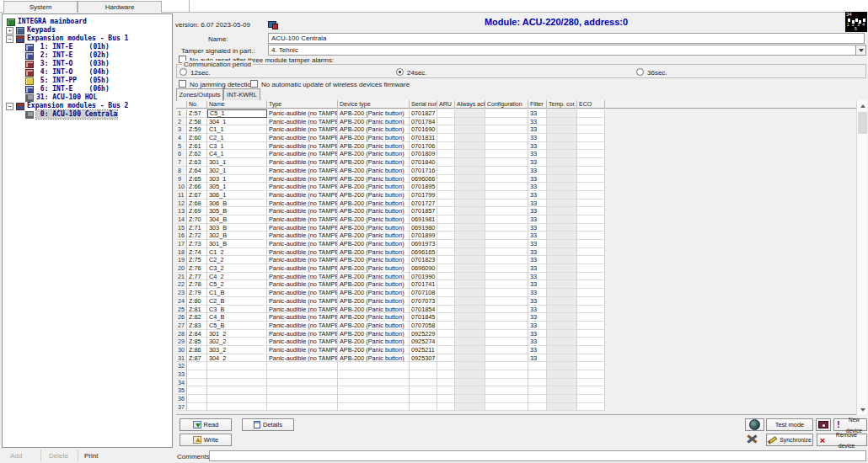 This screenshot has height=463, width=868. What do you see at coordinates (423, 293) in the screenshot?
I see `table-cell: 0707108` at bounding box center [423, 293].